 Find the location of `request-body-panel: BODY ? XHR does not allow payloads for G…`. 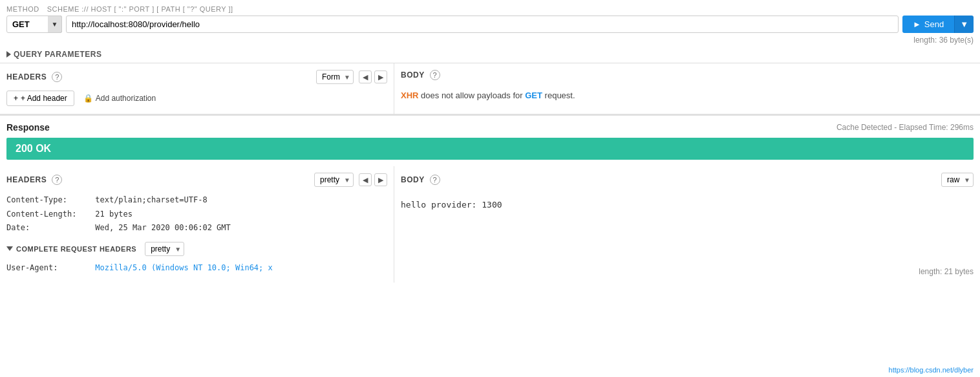

request-body-panel: BODY ? XHR does not allow payloads for G… is located at coordinates (687, 89).